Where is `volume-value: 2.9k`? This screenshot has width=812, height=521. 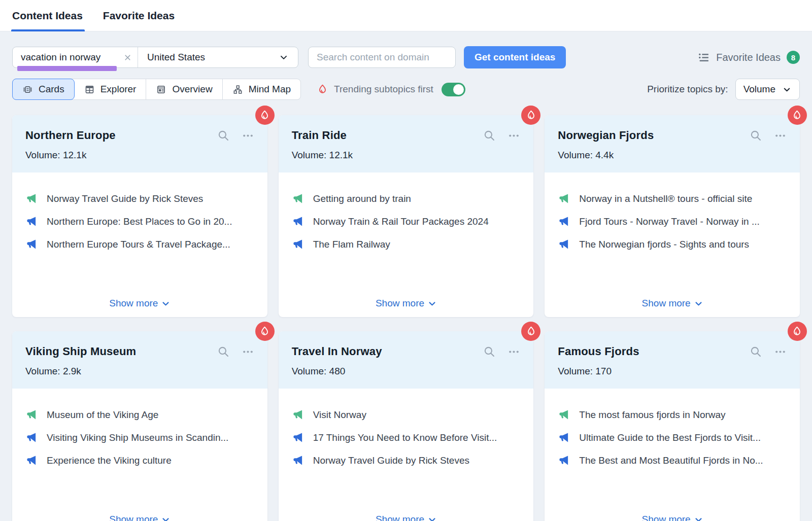 volume-value: 2.9k is located at coordinates (72, 371).